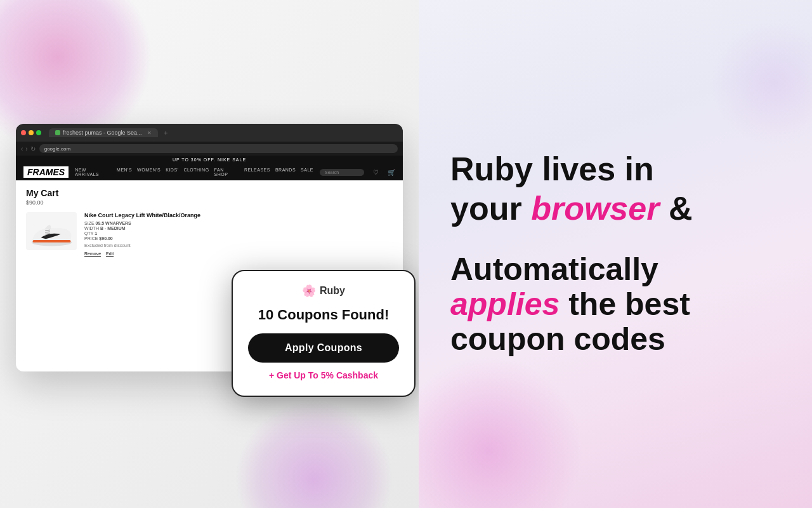 The height and width of the screenshot is (508, 812). What do you see at coordinates (324, 348) in the screenshot?
I see `apply-coupons-button: Apply Coupons` at bounding box center [324, 348].